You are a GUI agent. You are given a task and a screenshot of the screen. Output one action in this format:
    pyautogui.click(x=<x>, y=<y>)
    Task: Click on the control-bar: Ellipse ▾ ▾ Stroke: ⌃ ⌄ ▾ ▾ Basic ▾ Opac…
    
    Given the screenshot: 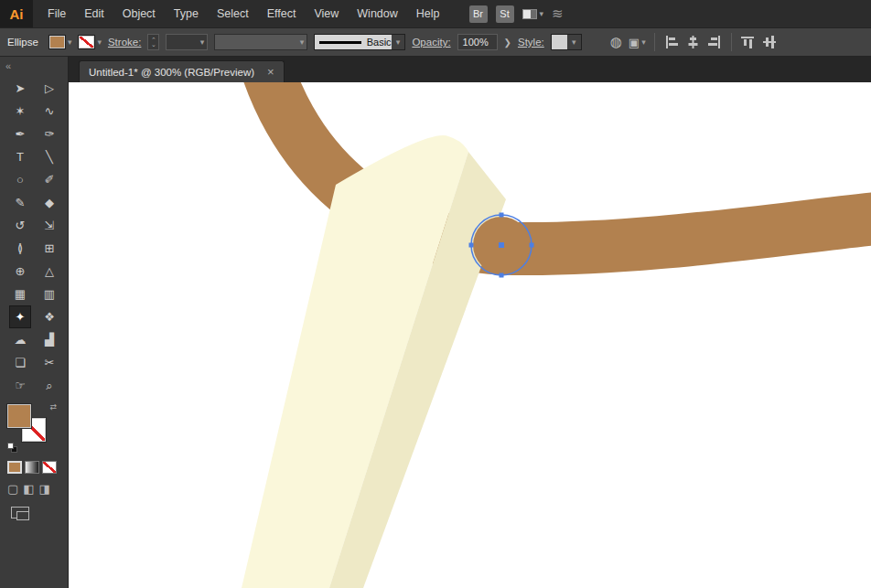 What is the action you would take?
    pyautogui.click(x=436, y=42)
    